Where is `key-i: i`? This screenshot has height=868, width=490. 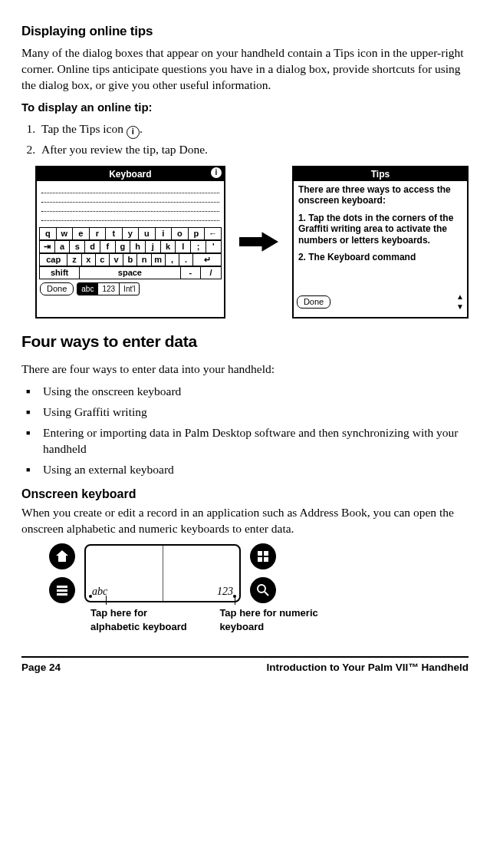
key-i: i is located at coordinates (163, 234).